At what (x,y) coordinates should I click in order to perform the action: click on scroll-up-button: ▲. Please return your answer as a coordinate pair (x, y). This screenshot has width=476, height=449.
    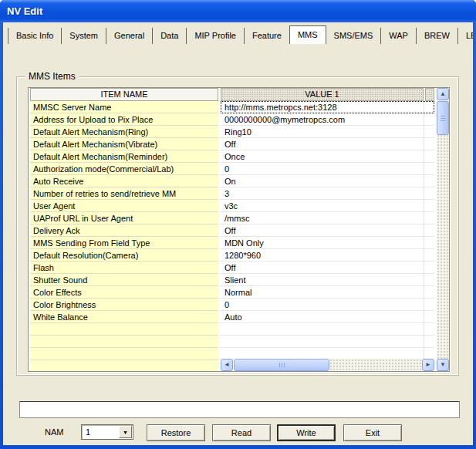
    Looking at the image, I should click on (443, 94).